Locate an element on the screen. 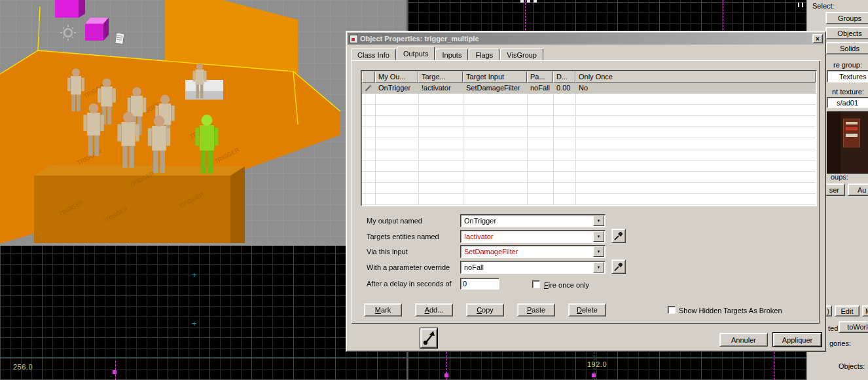 This screenshot has height=380, width=868. pick-entity-button is located at coordinates (619, 236).